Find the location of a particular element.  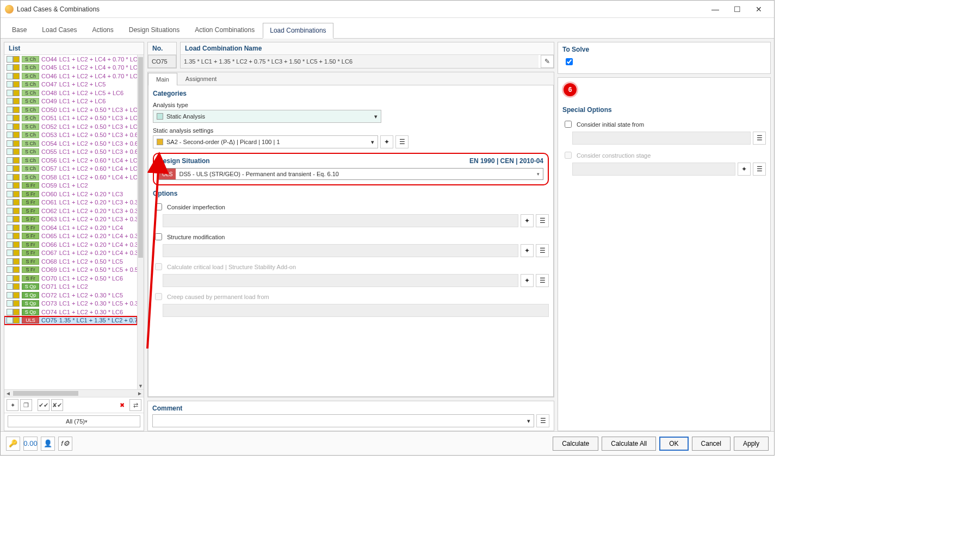

edit-settings-button: ☰ is located at coordinates (402, 142).